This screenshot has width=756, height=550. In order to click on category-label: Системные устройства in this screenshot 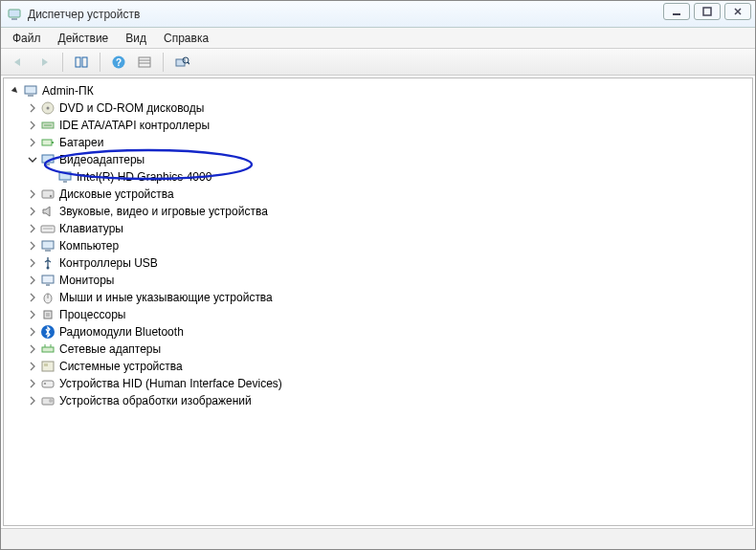, I will do `click(121, 366)`.